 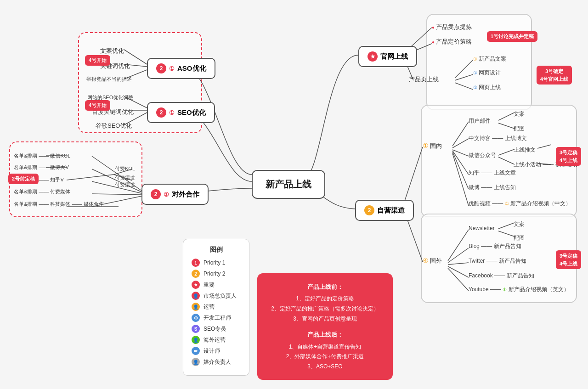 I want to click on info-box: 产品上线前： 1、定好产品的定价策略 2、定好产品的推广策略（需多次讨论决定） …, so click(x=325, y=327).